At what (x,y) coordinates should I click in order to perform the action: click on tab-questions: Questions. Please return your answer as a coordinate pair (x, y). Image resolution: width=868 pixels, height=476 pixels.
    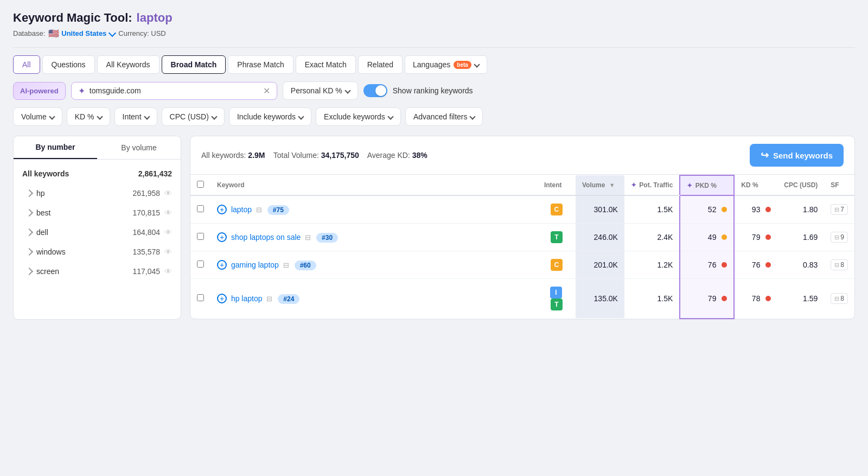
    Looking at the image, I should click on (68, 65).